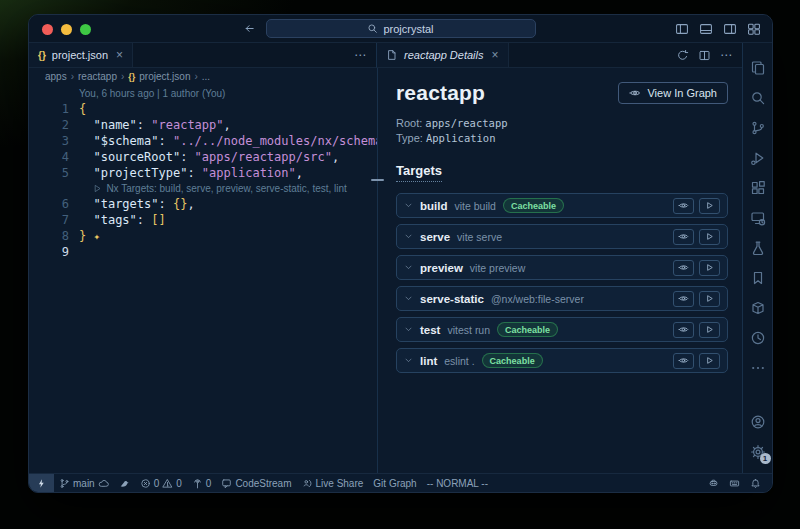 The image size is (800, 529). What do you see at coordinates (758, 98) in the screenshot?
I see `search-icon` at bounding box center [758, 98].